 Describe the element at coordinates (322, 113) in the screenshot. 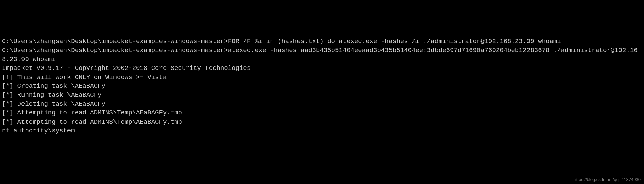

I see `status-read-attempt-1: [*] Attempting to read ADMIN$\Temp\AEaBA…` at that location.